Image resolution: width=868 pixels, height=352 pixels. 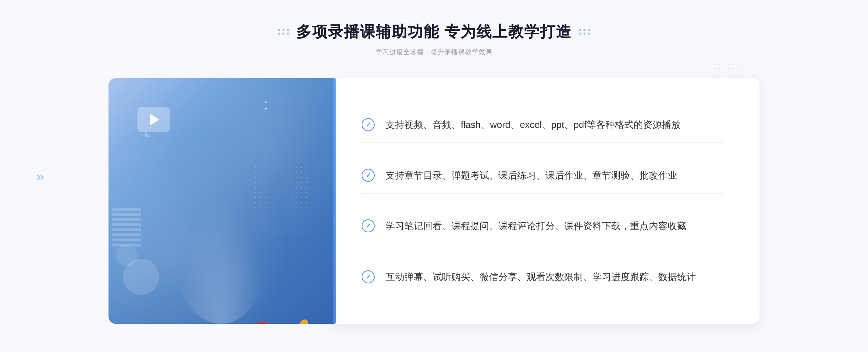 I want to click on dot-r4, so click(x=584, y=34).